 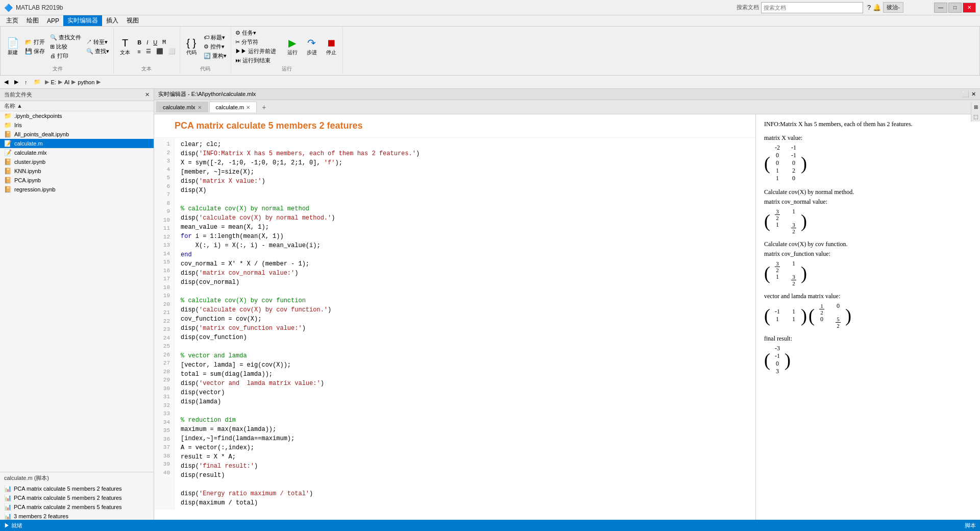 I want to click on cell: -1, so click(x=794, y=155).